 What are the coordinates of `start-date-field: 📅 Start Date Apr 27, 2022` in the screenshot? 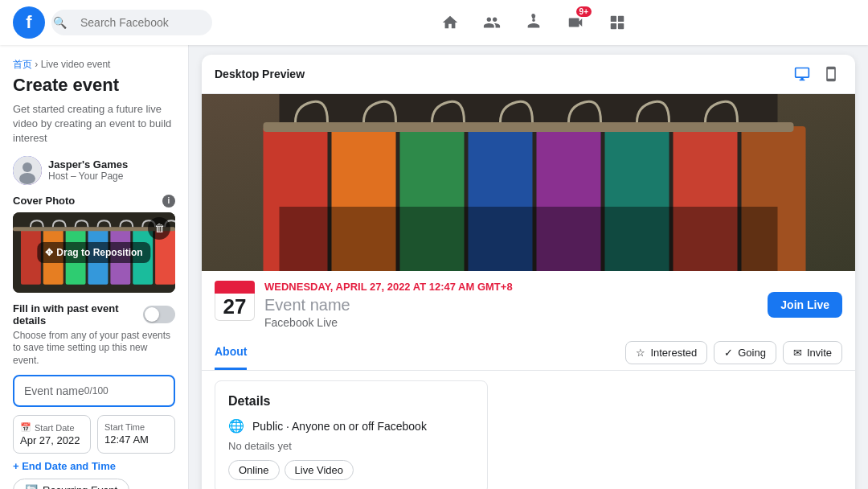 It's located at (51, 434).